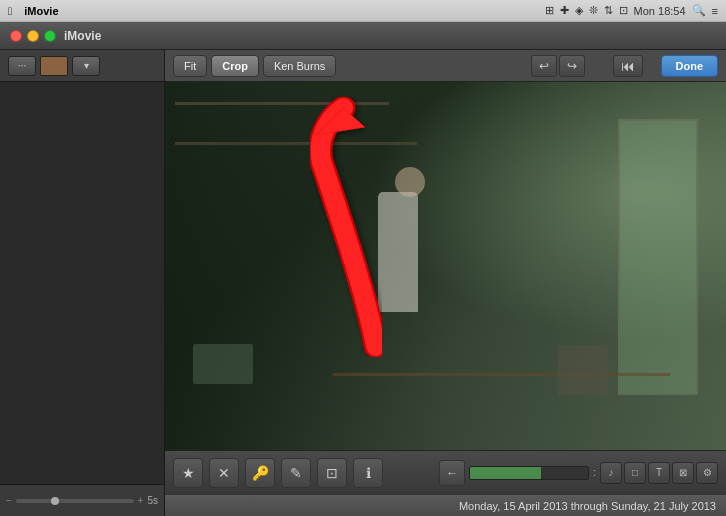 The image size is (726, 516). Describe the element at coordinates (660, 11) in the screenshot. I see `menubar-time: Mon 18:54` at that location.